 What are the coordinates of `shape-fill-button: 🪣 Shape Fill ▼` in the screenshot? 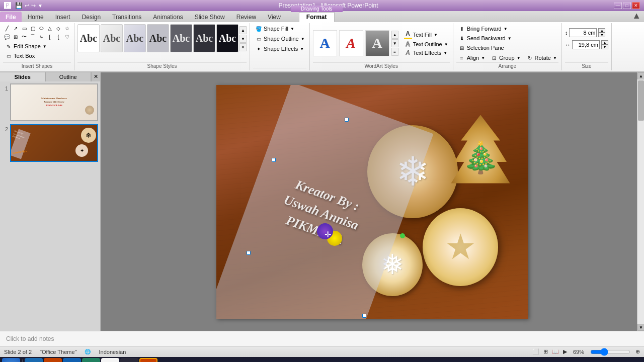 It's located at (275, 29).